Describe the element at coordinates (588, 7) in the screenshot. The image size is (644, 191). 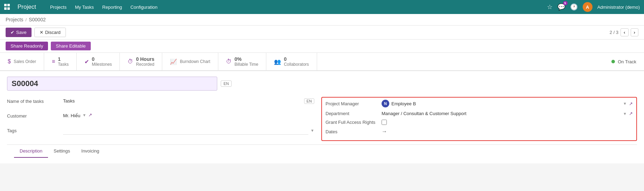
I see `avatar: A` at that location.